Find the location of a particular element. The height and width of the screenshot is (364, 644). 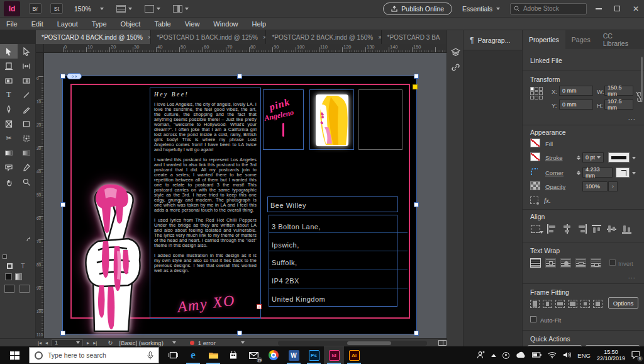

last-page-button: ▸| is located at coordinates (95, 343).